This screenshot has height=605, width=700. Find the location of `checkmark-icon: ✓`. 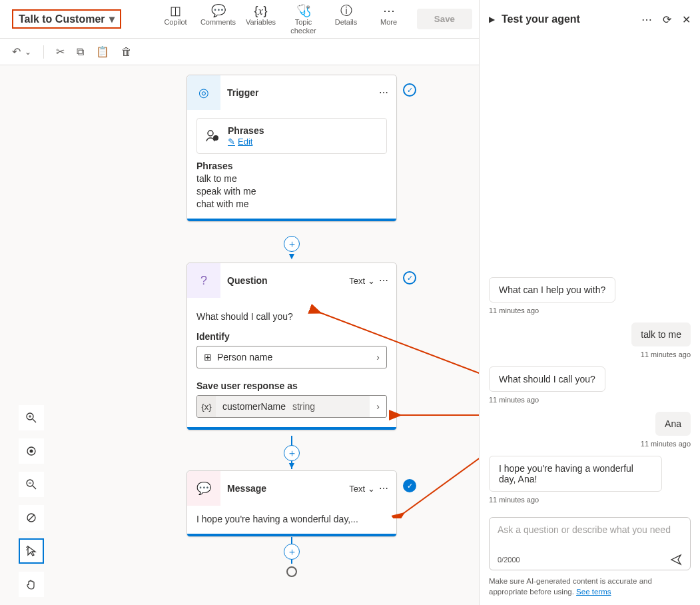

checkmark-icon: ✓ is located at coordinates (410, 278).